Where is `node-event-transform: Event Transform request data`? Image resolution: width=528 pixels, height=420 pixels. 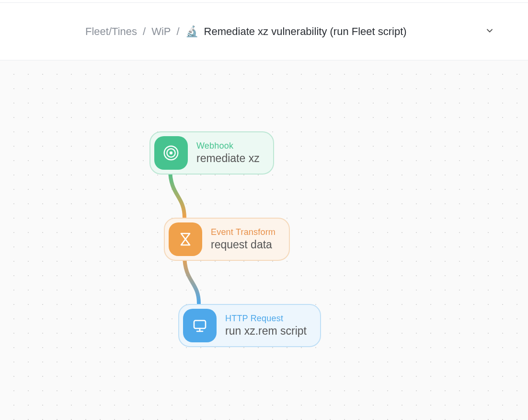 node-event-transform: Event Transform request data is located at coordinates (227, 239).